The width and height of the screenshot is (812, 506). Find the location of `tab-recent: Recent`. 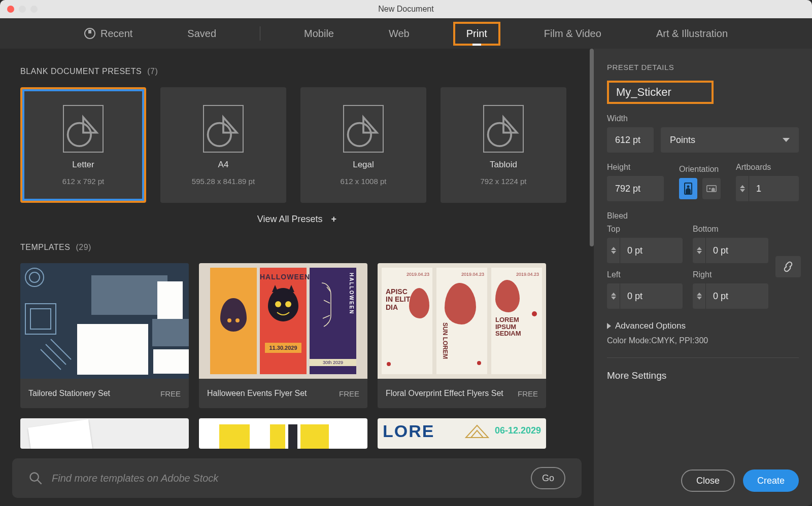

tab-recent: Recent is located at coordinates (109, 33).